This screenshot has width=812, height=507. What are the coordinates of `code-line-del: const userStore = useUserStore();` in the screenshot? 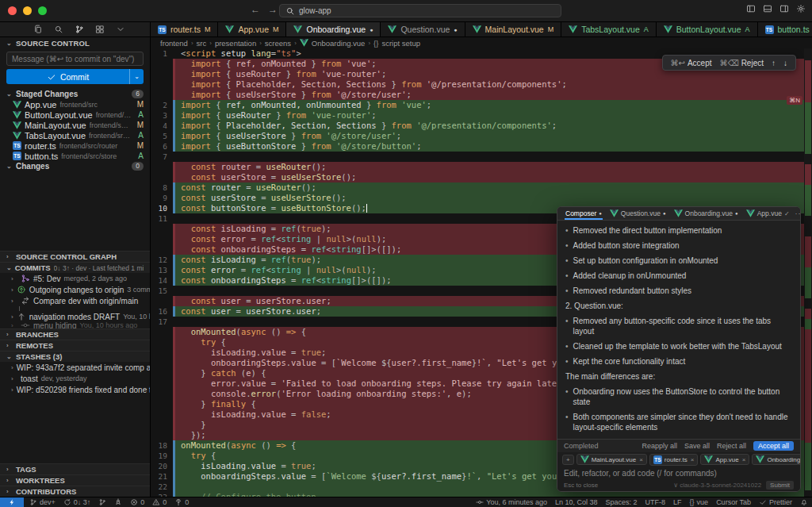 It's located at (477, 178).